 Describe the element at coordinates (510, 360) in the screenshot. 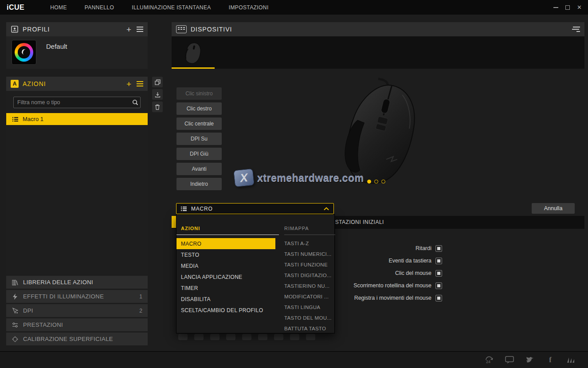

I see `chat-icon` at that location.